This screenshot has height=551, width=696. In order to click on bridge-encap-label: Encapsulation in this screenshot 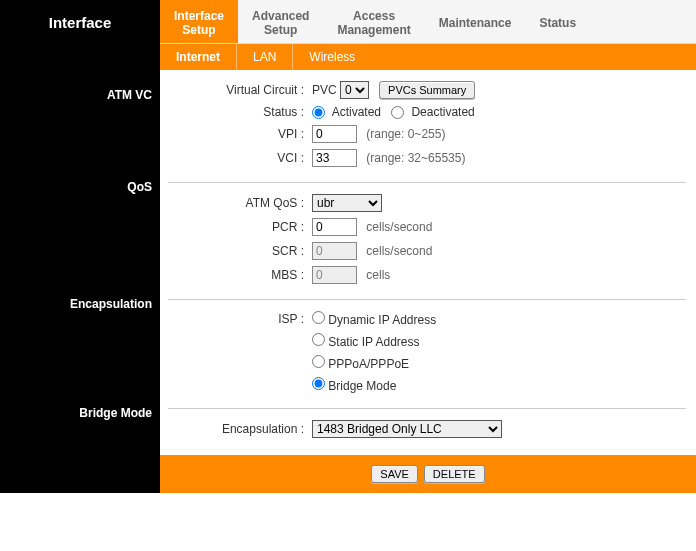, I will do `click(238, 429)`.